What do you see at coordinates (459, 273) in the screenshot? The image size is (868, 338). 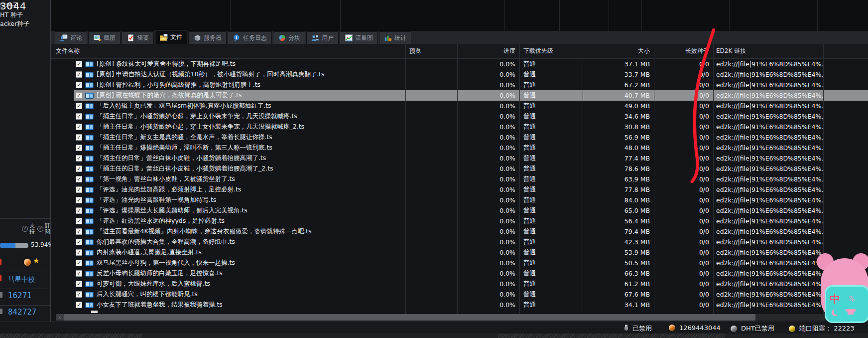 I see `file-row: 反差小母狗长腿幼师的白嫩玉足，足控惊喜.ts 0.0% 普通 66.3 MB 0…` at bounding box center [459, 273].